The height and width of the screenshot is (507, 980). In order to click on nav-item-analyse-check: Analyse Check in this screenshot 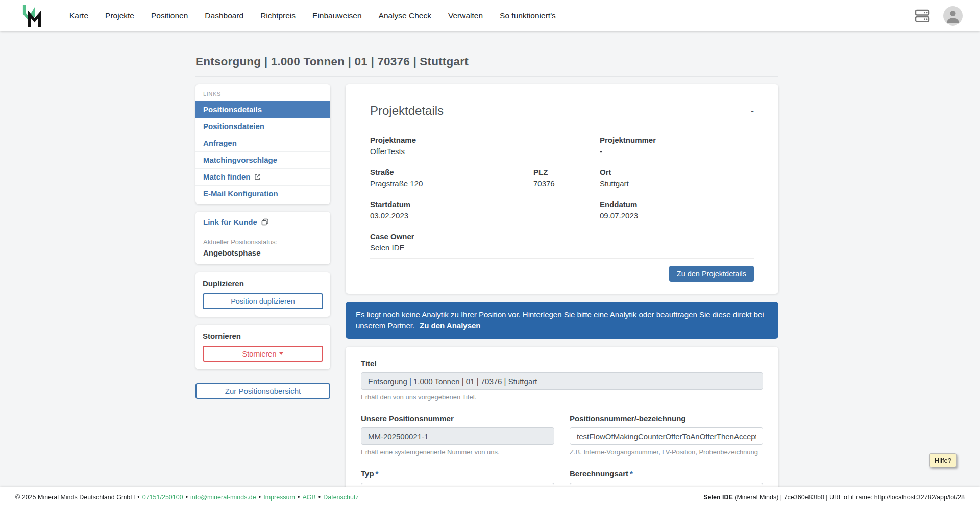, I will do `click(405, 16)`.